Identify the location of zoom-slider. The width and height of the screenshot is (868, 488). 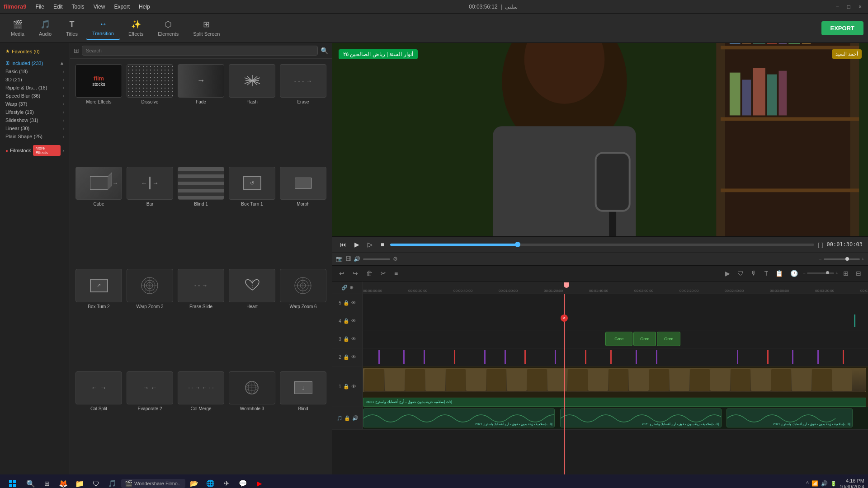
(842, 259).